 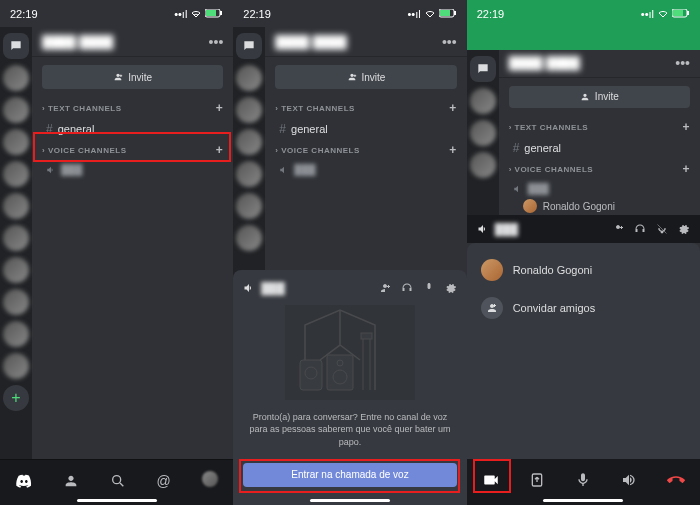 I want to click on add-server-icon: +, so click(x=16, y=398).